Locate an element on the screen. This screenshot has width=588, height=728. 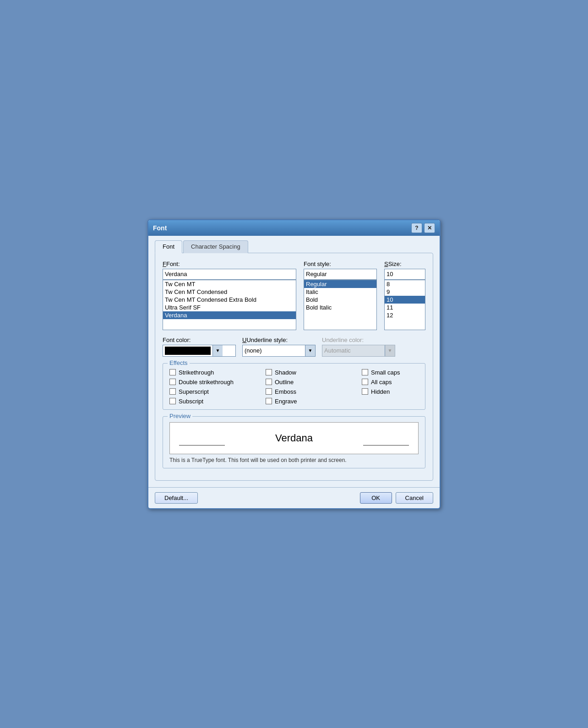
bottom-right-buttons: OK Cancel is located at coordinates (397, 498).